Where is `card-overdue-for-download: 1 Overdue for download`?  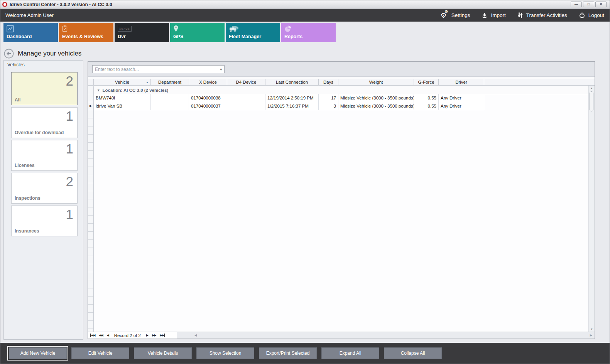 card-overdue-for-download: 1 Overdue for download is located at coordinates (44, 123).